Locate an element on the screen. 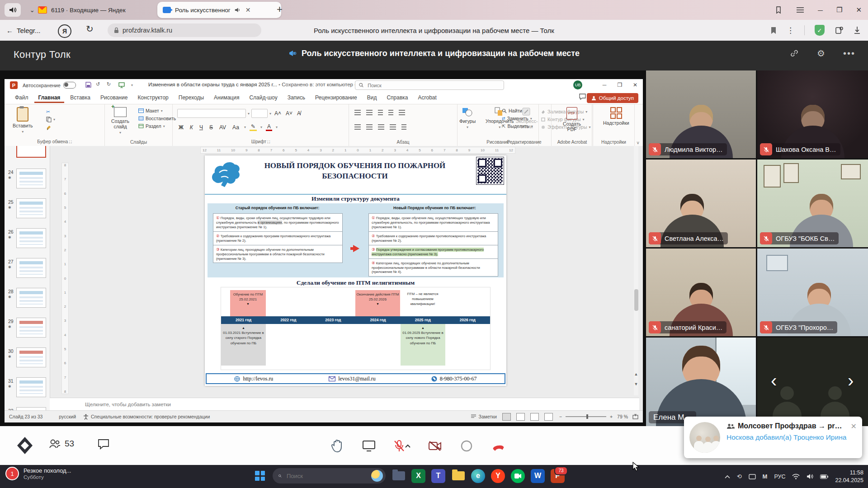 The width and height of the screenshot is (868, 488). strikethrough-button: S is located at coordinates (211, 127).